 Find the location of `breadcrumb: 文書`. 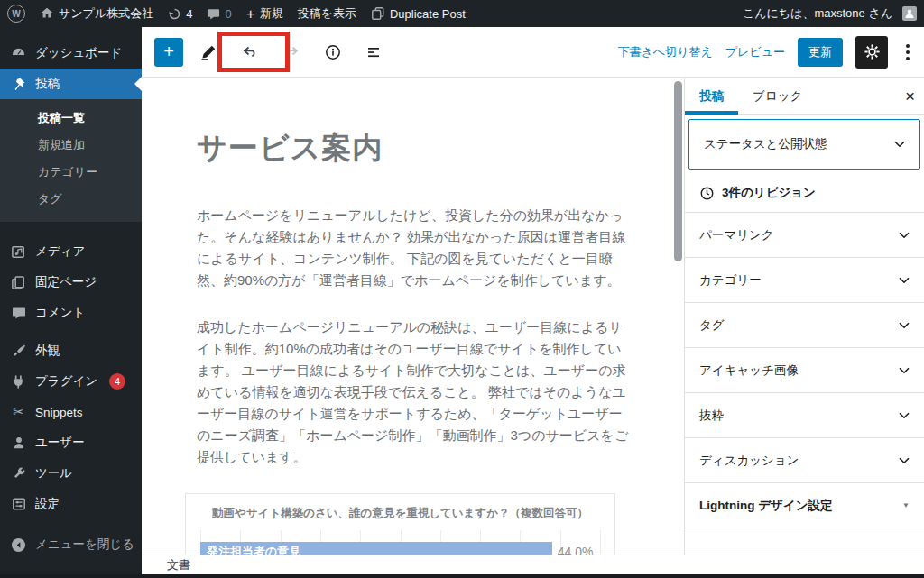

breadcrumb: 文書 is located at coordinates (179, 565).